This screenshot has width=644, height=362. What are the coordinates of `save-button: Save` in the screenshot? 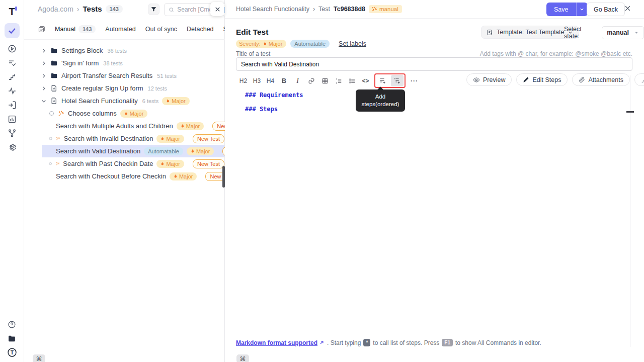 It's located at (561, 9).